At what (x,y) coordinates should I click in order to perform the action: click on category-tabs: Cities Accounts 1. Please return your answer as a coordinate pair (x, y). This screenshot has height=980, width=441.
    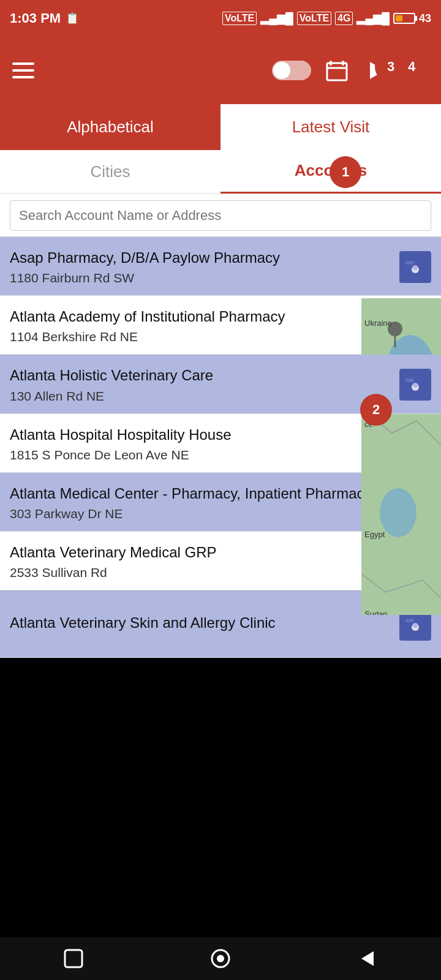
    Looking at the image, I should click on (221, 172).